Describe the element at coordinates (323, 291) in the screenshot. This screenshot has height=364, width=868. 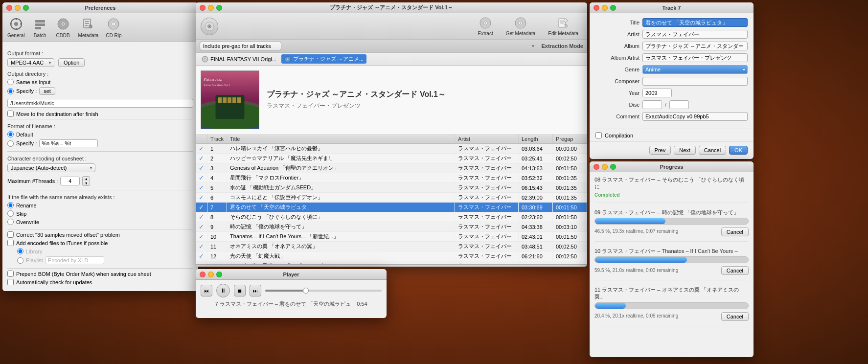
I see `player-progress-track` at that location.